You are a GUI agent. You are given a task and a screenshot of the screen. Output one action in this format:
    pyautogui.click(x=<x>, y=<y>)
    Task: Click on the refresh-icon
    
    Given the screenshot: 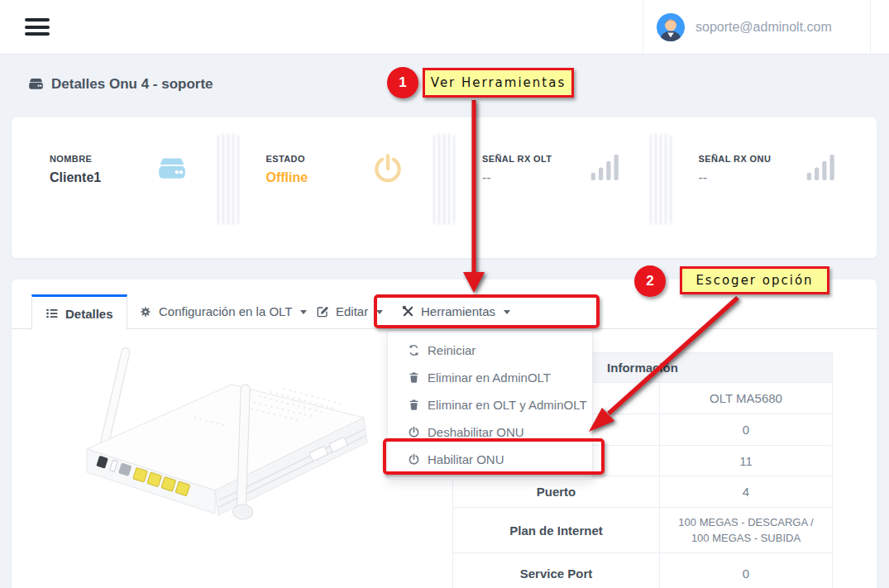 What is the action you would take?
    pyautogui.click(x=413, y=351)
    